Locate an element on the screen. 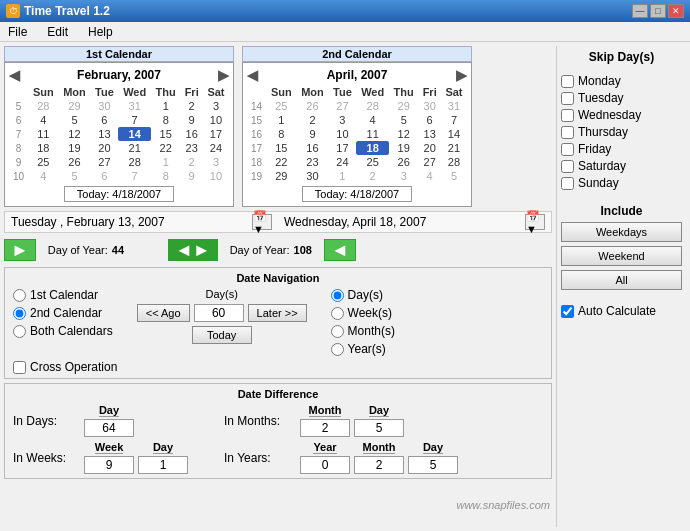  close-button: ✕ is located at coordinates (676, 11).